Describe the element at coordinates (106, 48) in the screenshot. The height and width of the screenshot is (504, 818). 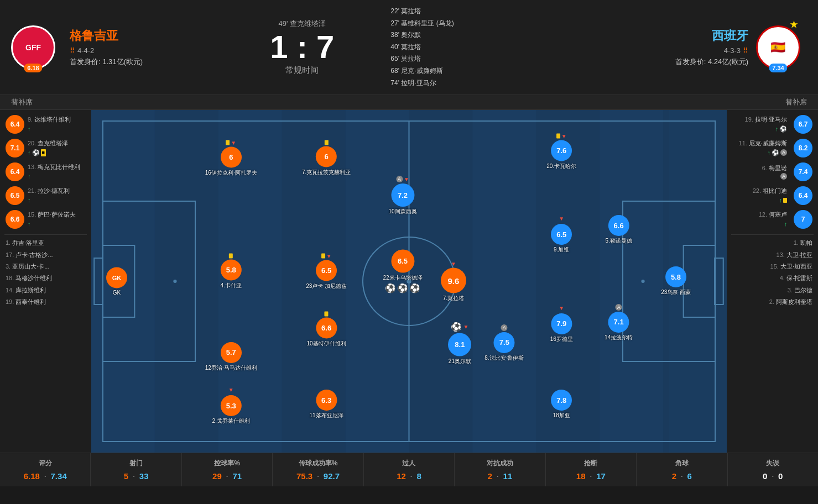
I see `team-info-left: 格鲁吉亚 ⠿ 4-4-2 首发身价: 1.31亿(欧元)` at that location.